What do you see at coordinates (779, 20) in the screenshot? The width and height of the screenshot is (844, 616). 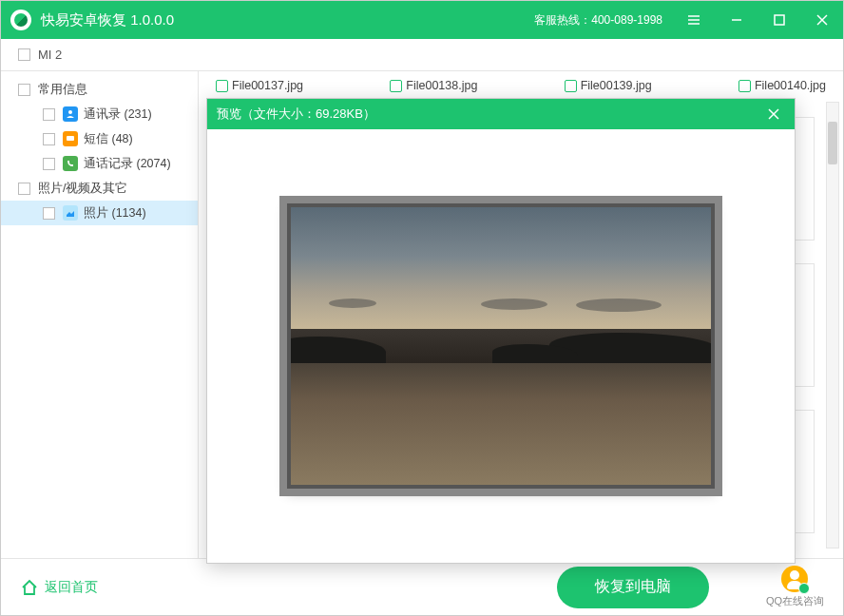 I see `maximize-button` at bounding box center [779, 20].